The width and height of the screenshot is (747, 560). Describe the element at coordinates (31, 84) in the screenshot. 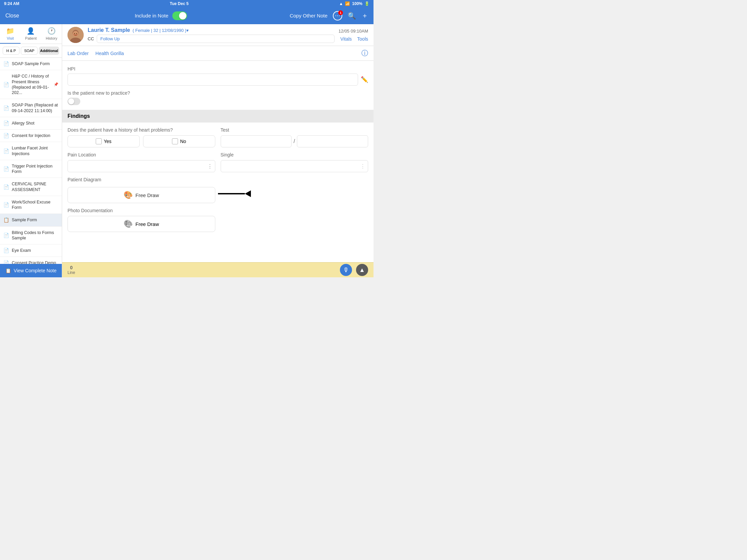

I see `list-item: 📄 H&P CC / History of Present Illness (R…` at that location.